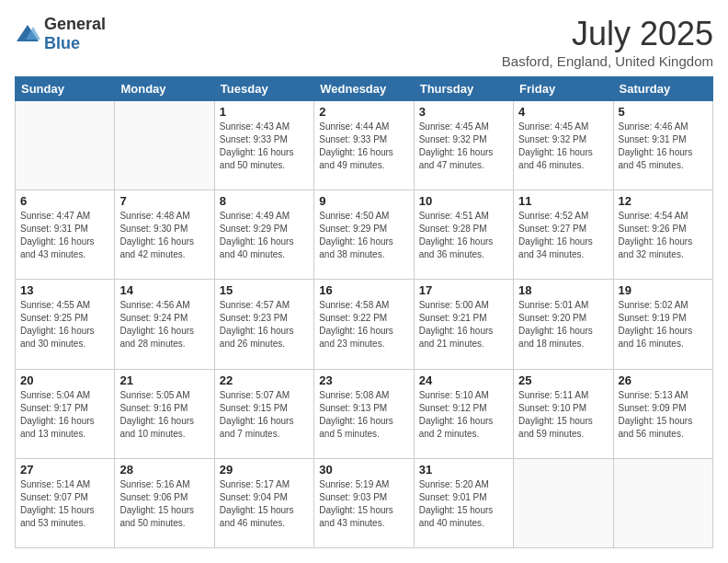  What do you see at coordinates (664, 325) in the screenshot?
I see `cell-info: Sunrise: 5:02 AM Sunset: 9:19 PM Dayligh…` at bounding box center [664, 325].